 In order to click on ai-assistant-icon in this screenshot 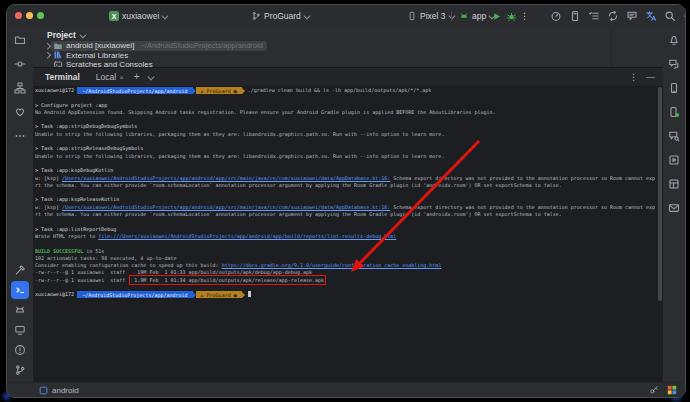, I will do `click(674, 64)`.